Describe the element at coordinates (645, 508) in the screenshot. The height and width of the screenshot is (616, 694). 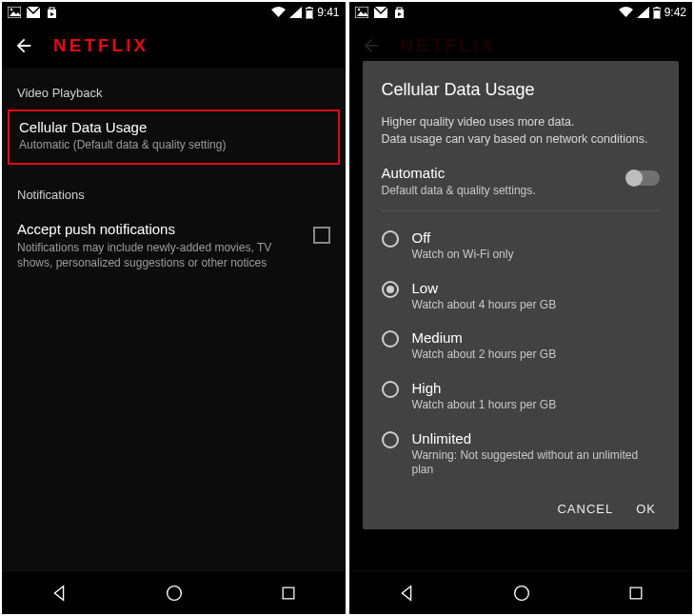
I see `ok-button: OK` at that location.